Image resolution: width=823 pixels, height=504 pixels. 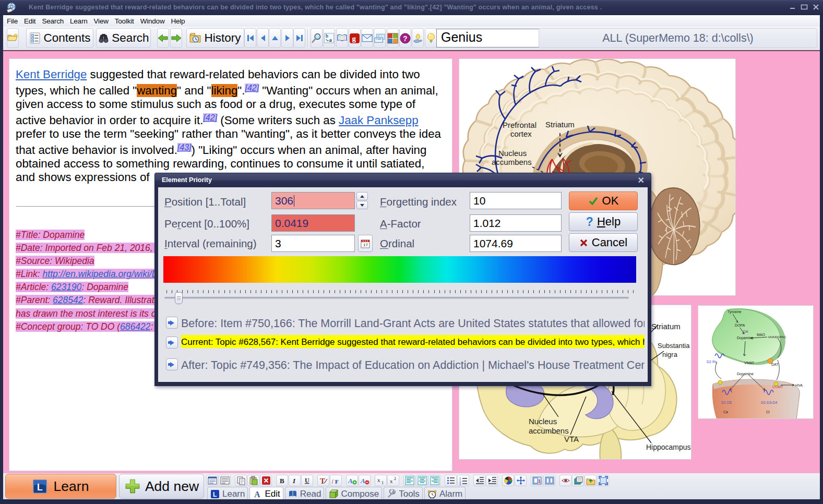 What do you see at coordinates (603, 201) in the screenshot?
I see `ok-button: OK` at bounding box center [603, 201].